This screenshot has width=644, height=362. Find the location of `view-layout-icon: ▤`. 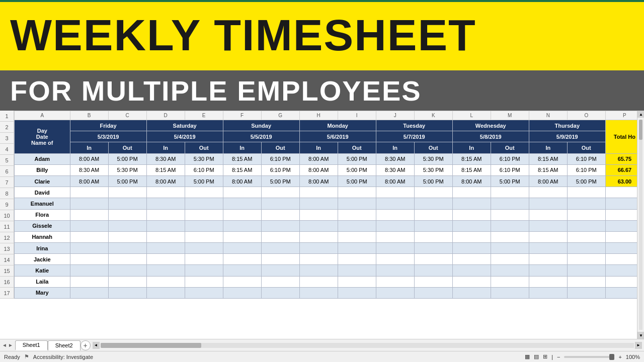

view-layout-icon: ▤ is located at coordinates (536, 357).